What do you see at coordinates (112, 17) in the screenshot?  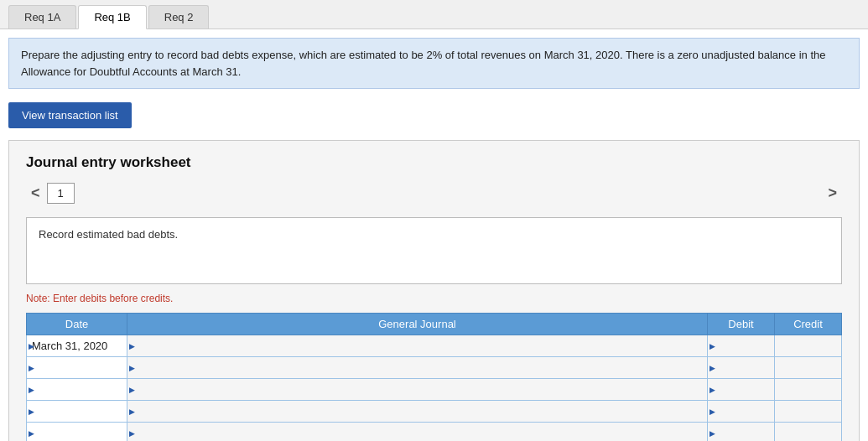 I see `tab-req1b: Req 1B` at bounding box center [112, 17].